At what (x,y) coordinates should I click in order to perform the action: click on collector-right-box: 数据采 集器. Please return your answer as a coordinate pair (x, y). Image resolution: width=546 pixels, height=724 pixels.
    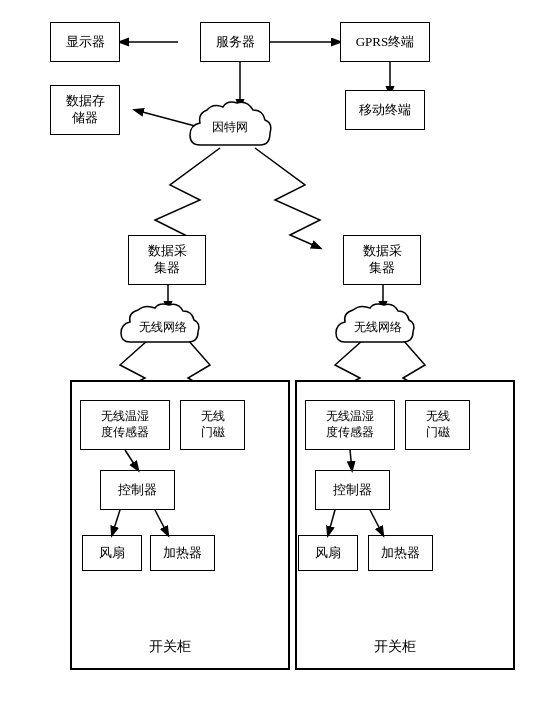
    Looking at the image, I should click on (382, 260).